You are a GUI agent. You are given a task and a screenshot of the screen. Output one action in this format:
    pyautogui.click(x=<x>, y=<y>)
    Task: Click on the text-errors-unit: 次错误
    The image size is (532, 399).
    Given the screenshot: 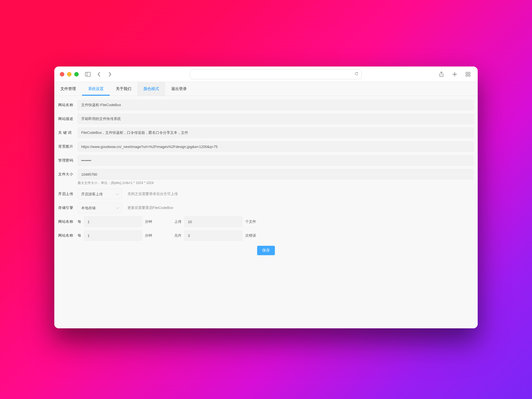 What is the action you would take?
    pyautogui.click(x=250, y=236)
    